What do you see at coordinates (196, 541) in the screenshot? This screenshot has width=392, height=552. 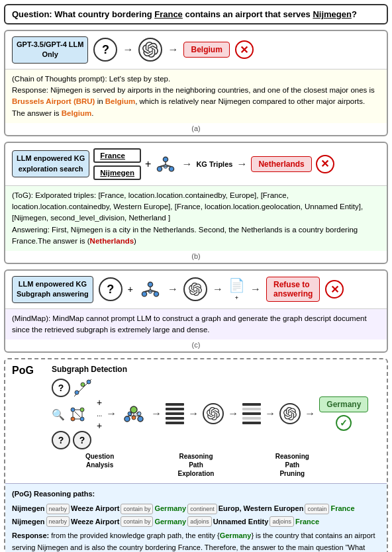 I see `response-text: Response: from the provided knowledge gr…` at bounding box center [196, 541].